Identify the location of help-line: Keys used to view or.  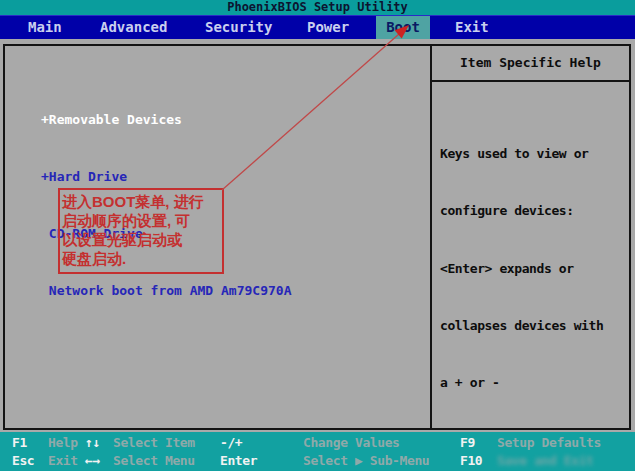
(534, 154).